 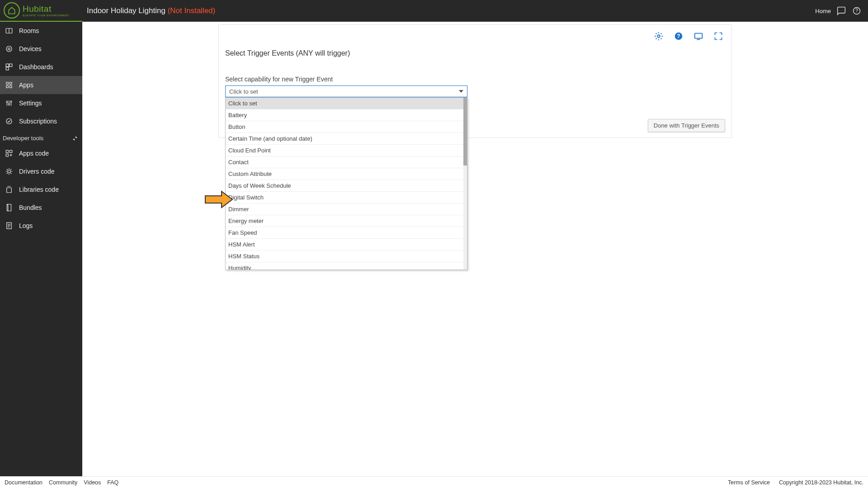 I want to click on card-toolbar: ?, so click(x=475, y=33).